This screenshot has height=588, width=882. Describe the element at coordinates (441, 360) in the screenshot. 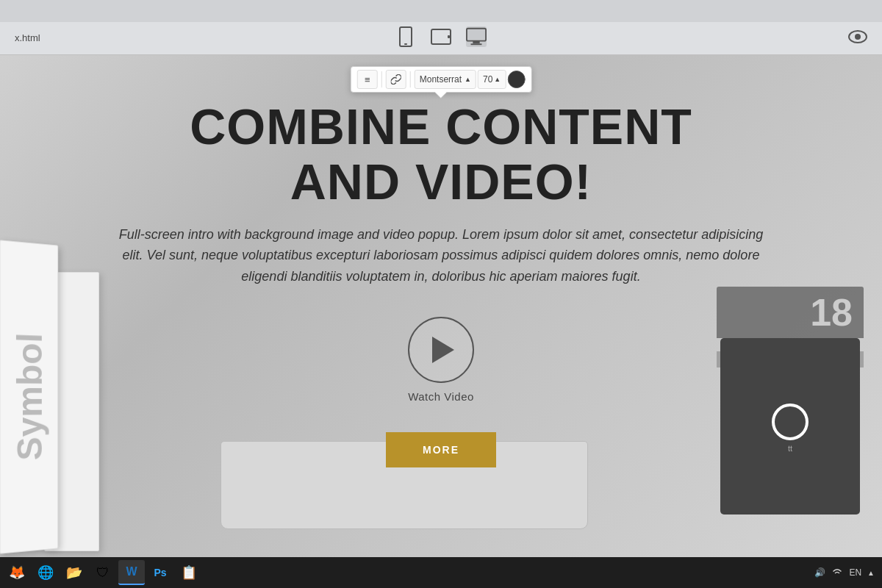

I see `video-play-section: Watch Video` at that location.